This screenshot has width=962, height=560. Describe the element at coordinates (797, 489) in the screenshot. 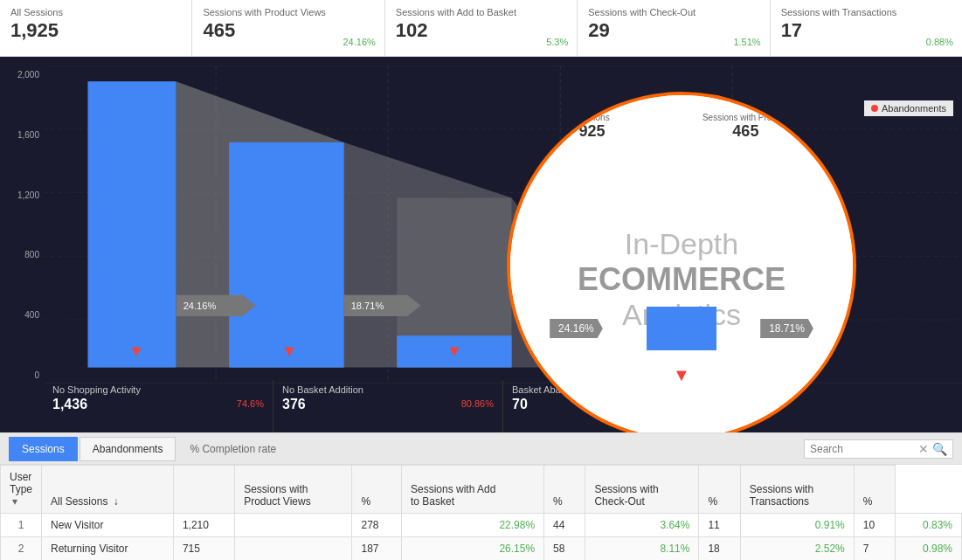

I see `th-transactions: Sessions withTransactions` at that location.